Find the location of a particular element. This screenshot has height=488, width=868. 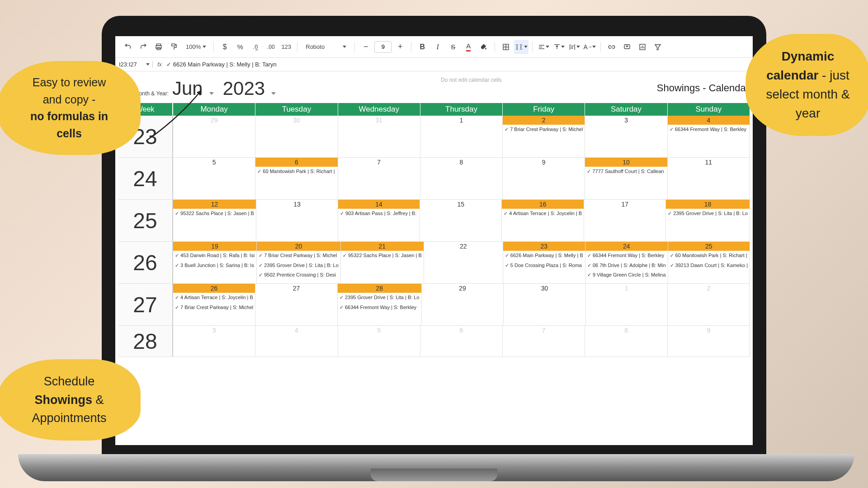

calendar-cell: 26✓ 4 Artisan Terrace | S: Joycelin | B✓… is located at coordinates (214, 305).